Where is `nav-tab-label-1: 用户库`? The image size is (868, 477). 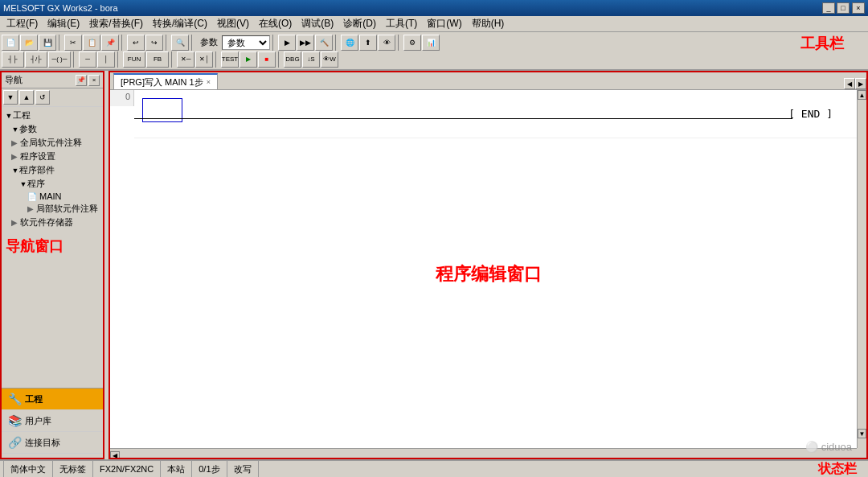
nav-tab-label-1: 用户库 is located at coordinates (39, 421).